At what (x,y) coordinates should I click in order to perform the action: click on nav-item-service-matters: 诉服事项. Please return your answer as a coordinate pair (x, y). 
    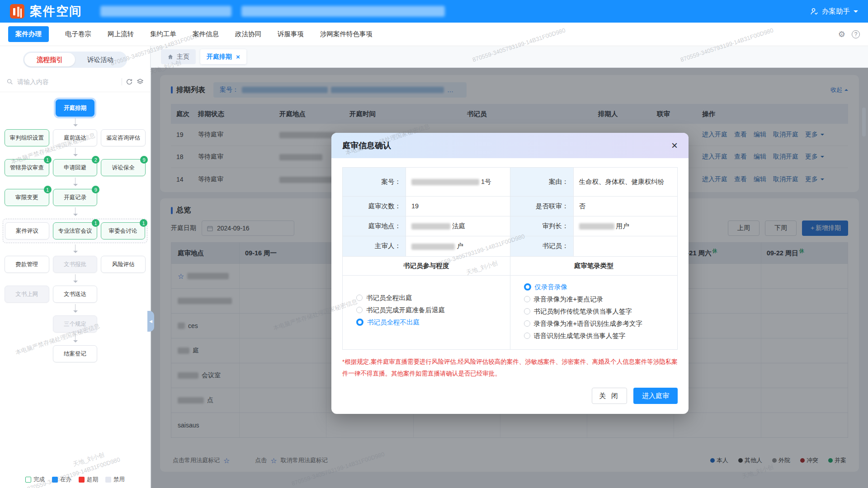
    Looking at the image, I should click on (291, 34).